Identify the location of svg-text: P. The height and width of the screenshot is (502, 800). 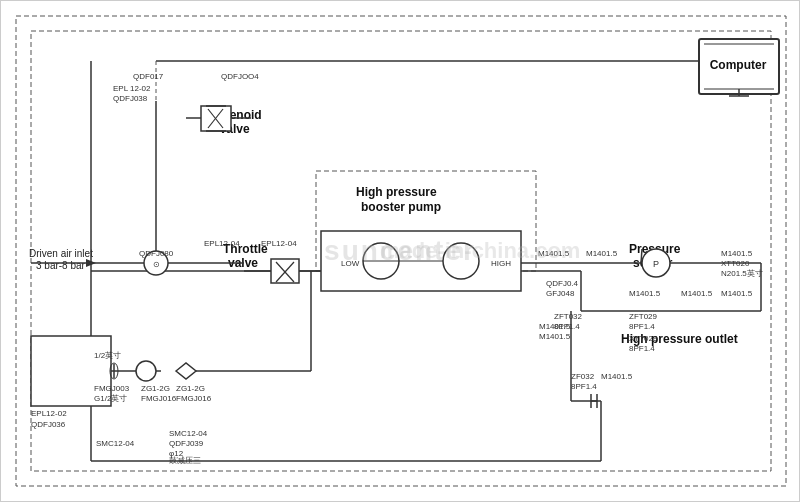
(656, 264).